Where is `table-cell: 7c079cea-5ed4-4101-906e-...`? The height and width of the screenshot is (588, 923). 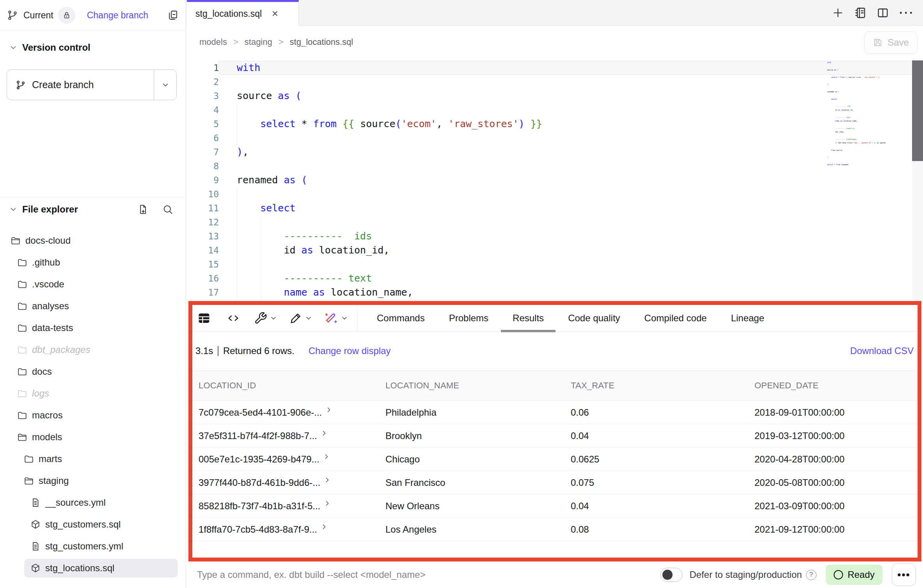
table-cell: 7c079cea-5ed4-4101-906e-... is located at coordinates (286, 413).